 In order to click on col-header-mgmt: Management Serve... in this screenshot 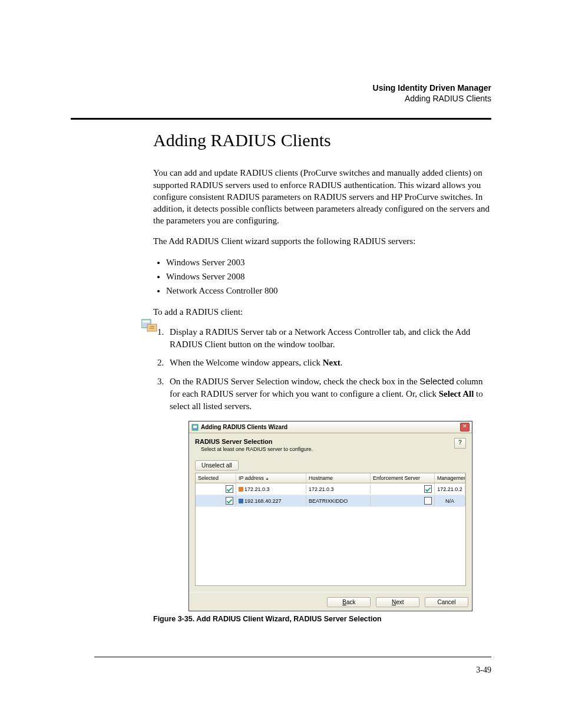, I will do `click(450, 478)`.